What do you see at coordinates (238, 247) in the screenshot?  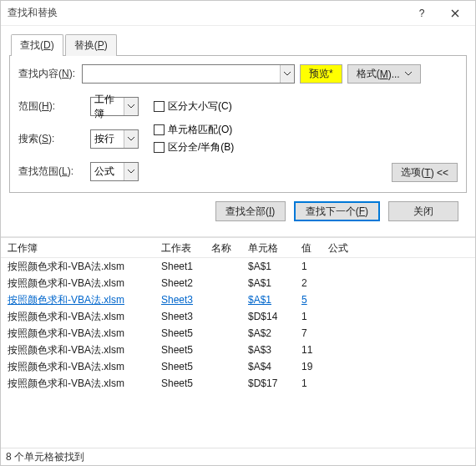 I see `results-header: 工作簿 工作表 名称 单元格 值 公式` at bounding box center [238, 247].